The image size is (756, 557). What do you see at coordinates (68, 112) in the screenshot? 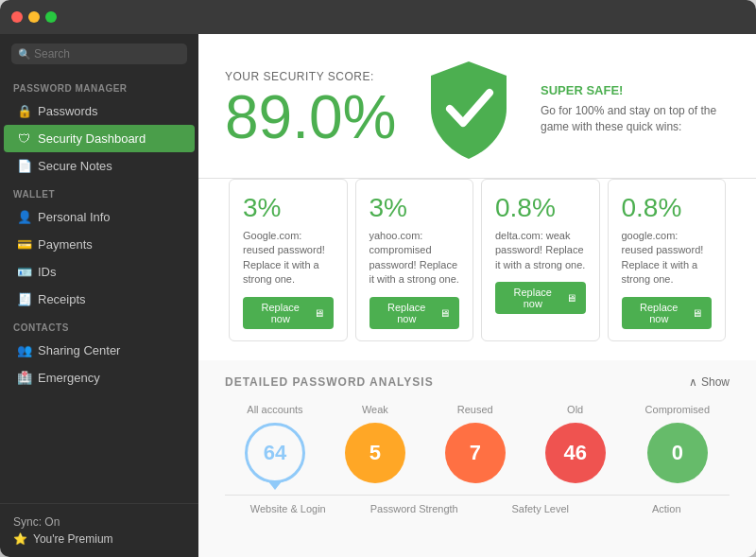
I see `sidebar-item-label: Passwords` at bounding box center [68, 112].